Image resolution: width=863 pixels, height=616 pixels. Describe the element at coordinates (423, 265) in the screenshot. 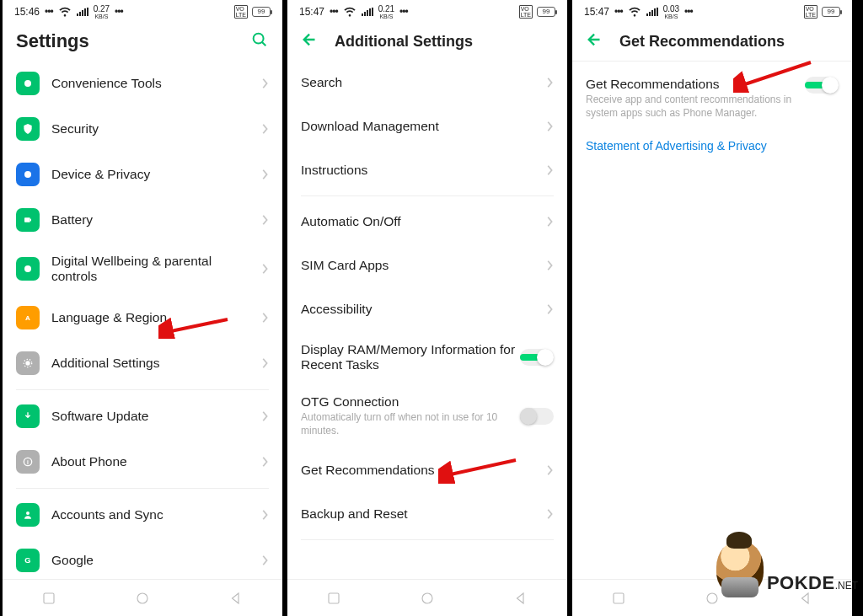

I see `additional-item-label: SIM Card Apps` at that location.